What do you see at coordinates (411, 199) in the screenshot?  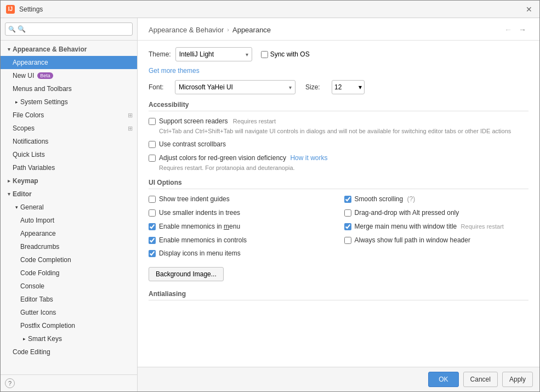 I see `smooth-scrolling-info-icon: (?)` at bounding box center [411, 199].